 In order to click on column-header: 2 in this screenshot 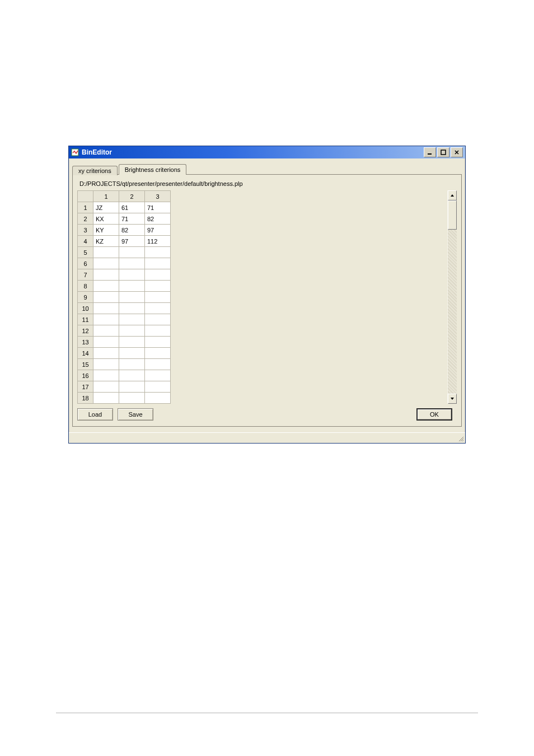, I will do `click(132, 197)`.